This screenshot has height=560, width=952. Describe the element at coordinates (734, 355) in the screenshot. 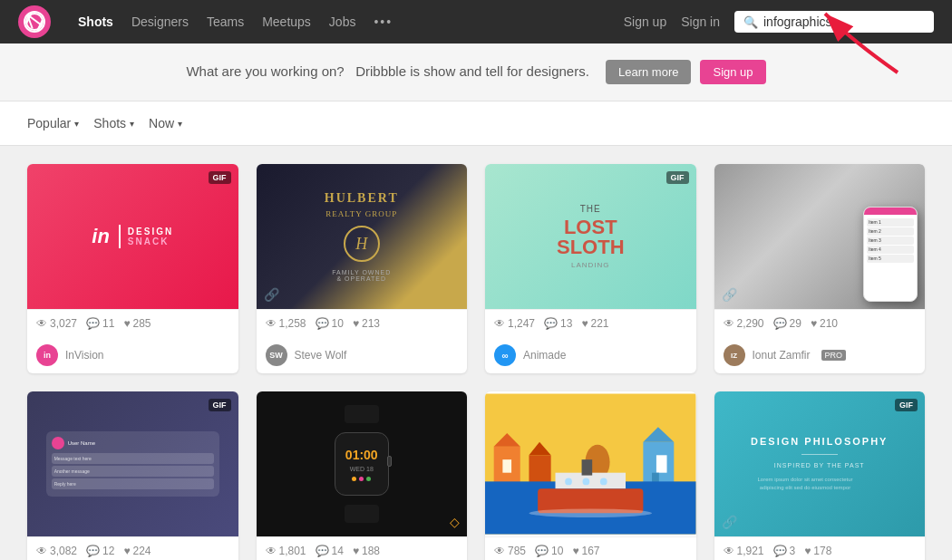

I see `avatar: IZ` at that location.